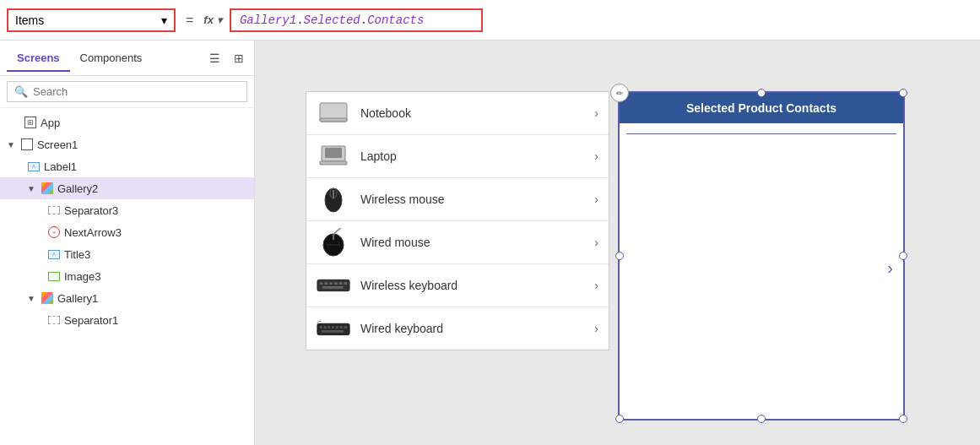 The image size is (980, 445). I want to click on formula-contacts: Contacts, so click(395, 20).